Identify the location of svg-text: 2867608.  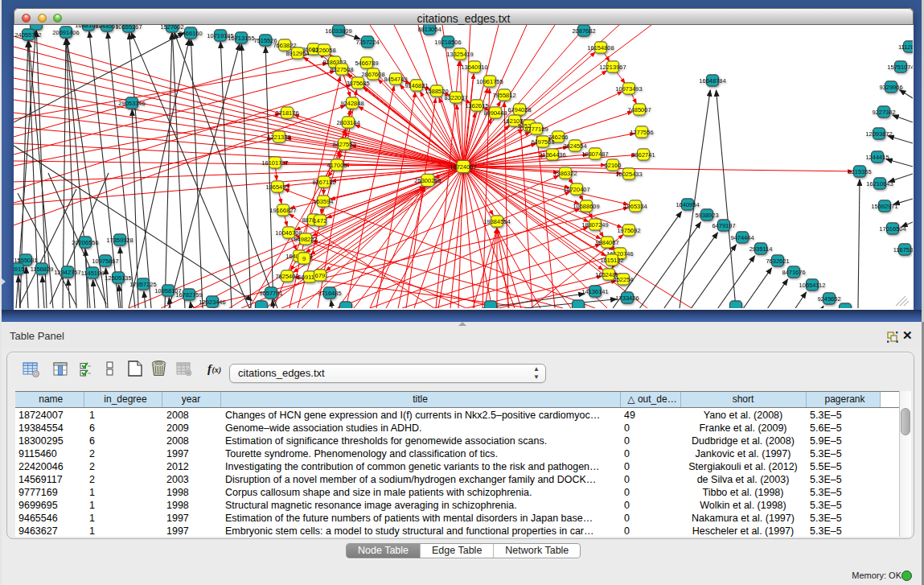
(373, 74).